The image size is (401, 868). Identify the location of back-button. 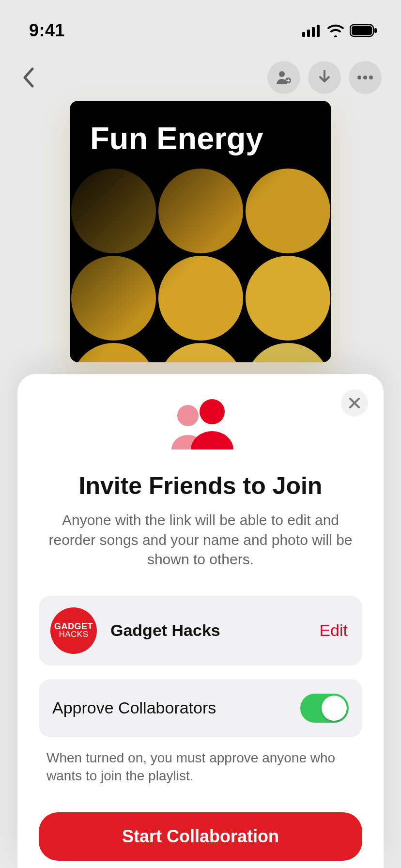
(29, 78).